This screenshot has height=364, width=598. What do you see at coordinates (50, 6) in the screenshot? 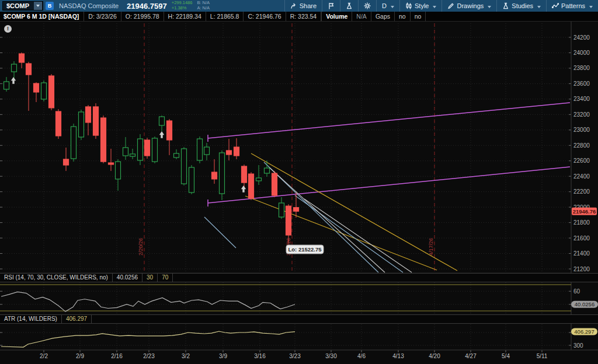
I see `broadcast-icon: B` at bounding box center [50, 6].